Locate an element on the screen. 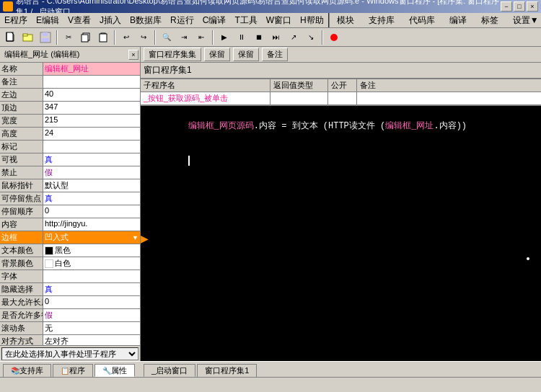 Image resolution: width=541 pixels, height=392 pixels. prop-value-multiline: 假 is located at coordinates (92, 316).